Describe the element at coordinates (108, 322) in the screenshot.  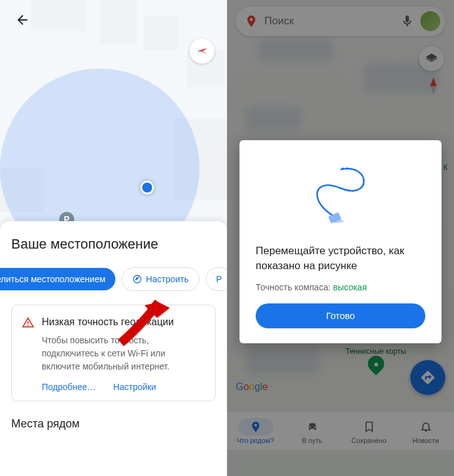
I see `accuracy-card-title: Низкая точность геолокации` at that location.